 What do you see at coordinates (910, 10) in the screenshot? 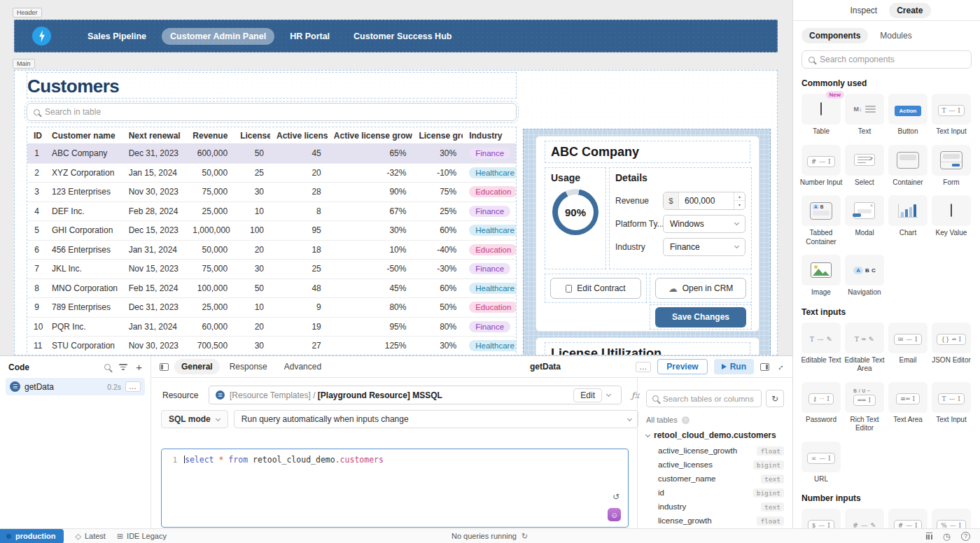
I see `tab-create: Create` at bounding box center [910, 10].